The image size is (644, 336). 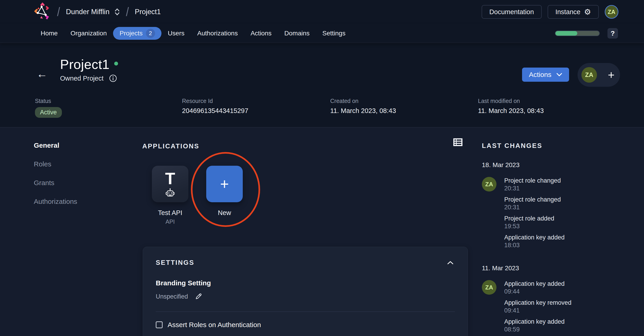 I want to click on nav-tab-label: Actions, so click(x=261, y=33).